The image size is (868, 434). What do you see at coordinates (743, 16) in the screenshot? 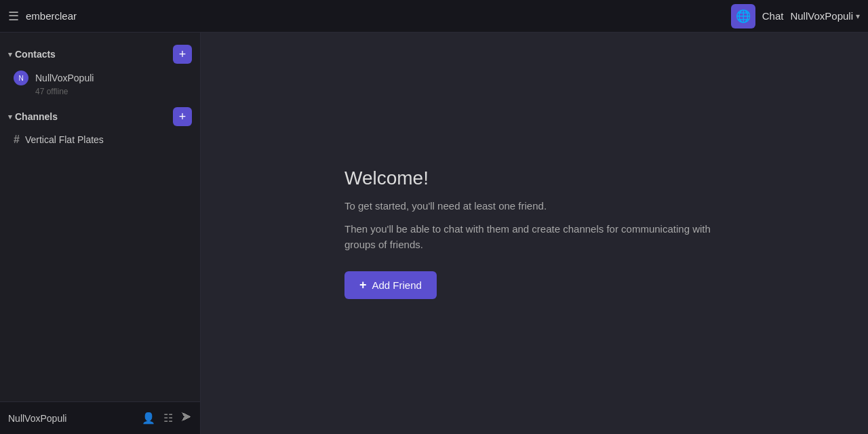
I see `globe-icon: 🌐` at bounding box center [743, 16].